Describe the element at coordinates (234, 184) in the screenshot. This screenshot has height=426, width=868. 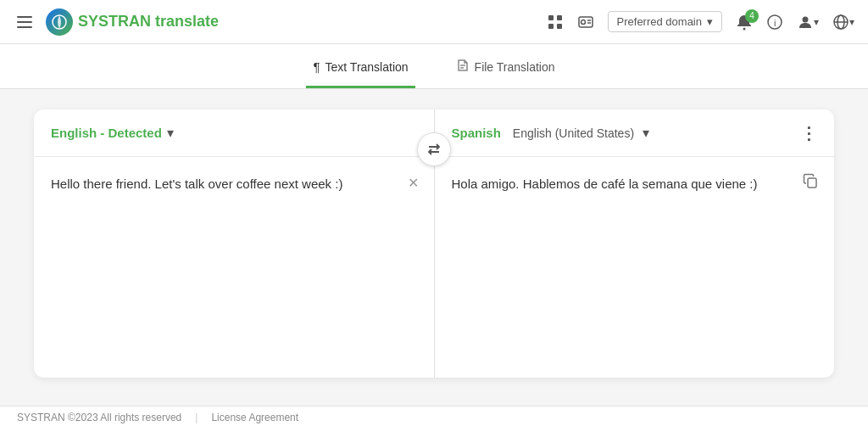
I see `source-text: Hello there friend. Let's talk over coff…` at that location.